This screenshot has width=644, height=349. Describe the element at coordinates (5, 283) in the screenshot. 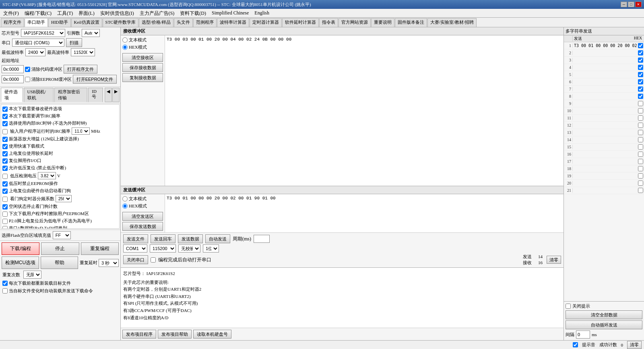

I see `reload-target-check` at that location.